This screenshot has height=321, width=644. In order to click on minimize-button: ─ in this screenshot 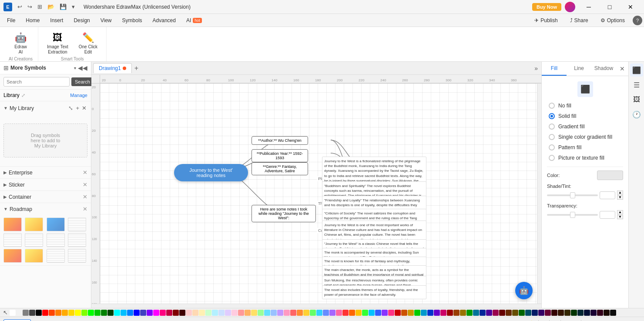, I will do `click(589, 7)`.